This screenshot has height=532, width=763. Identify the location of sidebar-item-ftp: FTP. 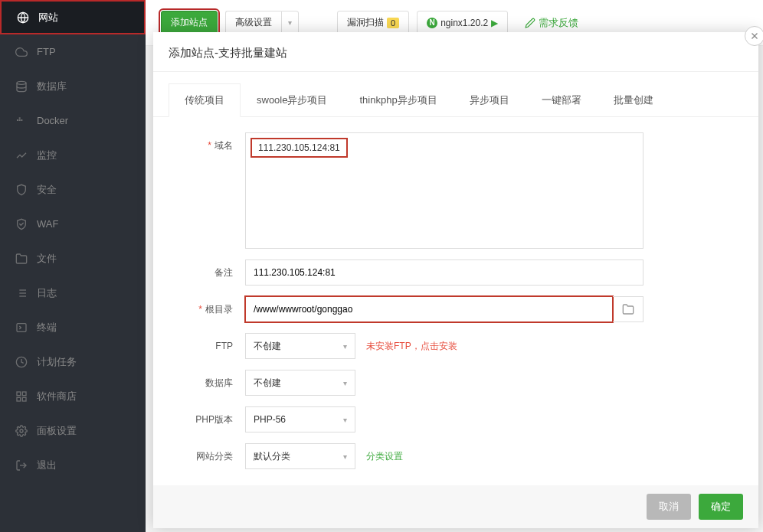
(73, 52).